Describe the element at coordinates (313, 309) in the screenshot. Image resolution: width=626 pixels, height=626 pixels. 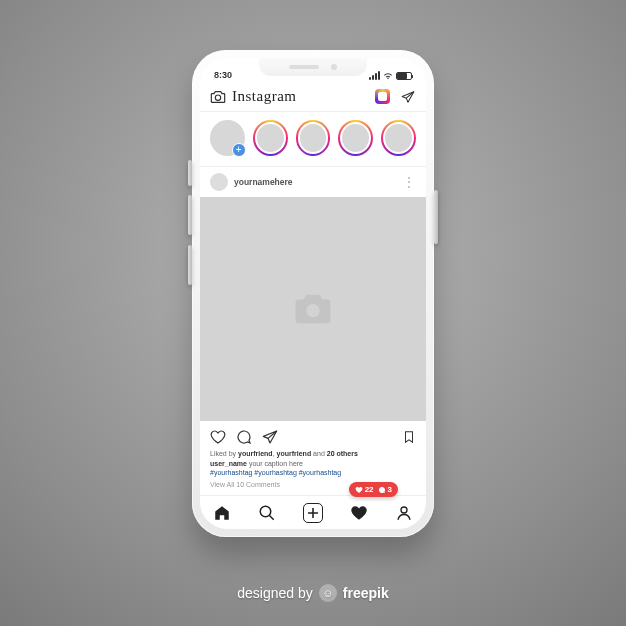
I see `camera-placeholder-icon` at that location.